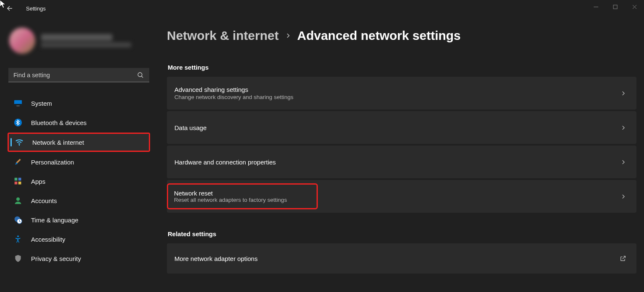 The image size is (644, 292). What do you see at coordinates (234, 90) in the screenshot?
I see `card-title: Advanced sharing settings` at bounding box center [234, 90].